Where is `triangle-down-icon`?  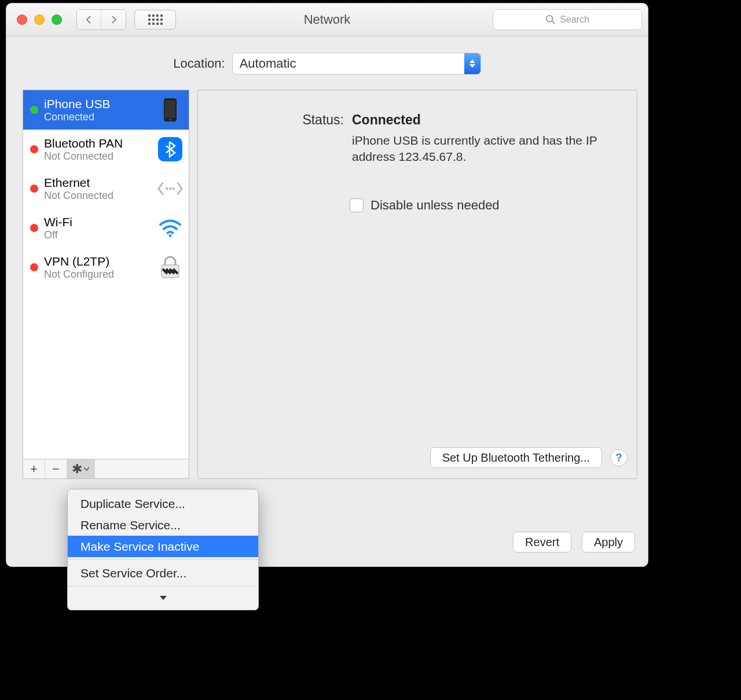 triangle-down-icon is located at coordinates (163, 598).